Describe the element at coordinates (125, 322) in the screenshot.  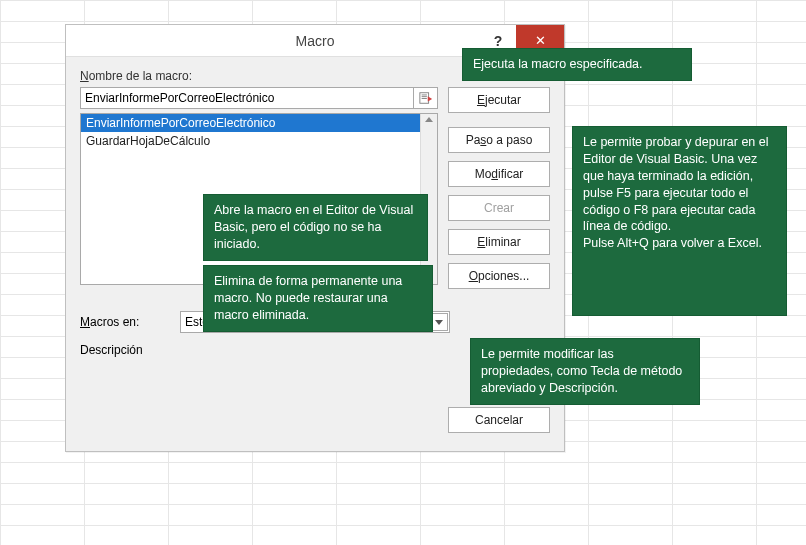
I see `macros-in-label: Macros en:` at that location.